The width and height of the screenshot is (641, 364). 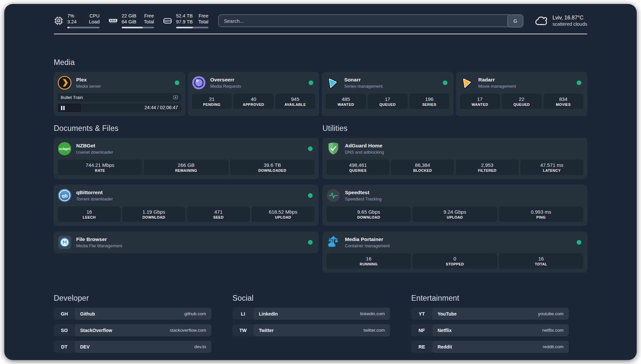 What do you see at coordinates (311, 314) in the screenshot?
I see `bookmark-linkedin: LI LinkedIn linkedin.com` at bounding box center [311, 314].